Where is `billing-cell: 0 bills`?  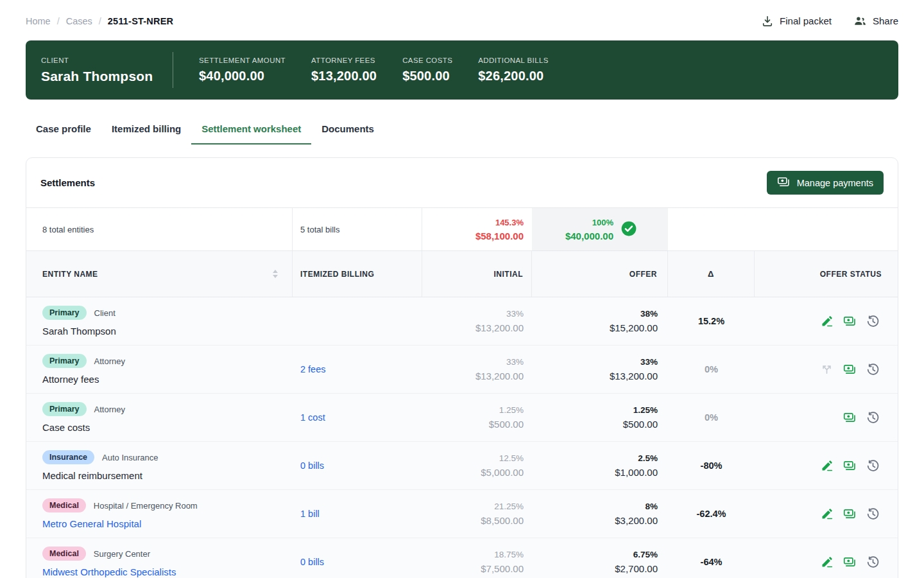
billing-cell: 0 bills is located at coordinates (357, 466).